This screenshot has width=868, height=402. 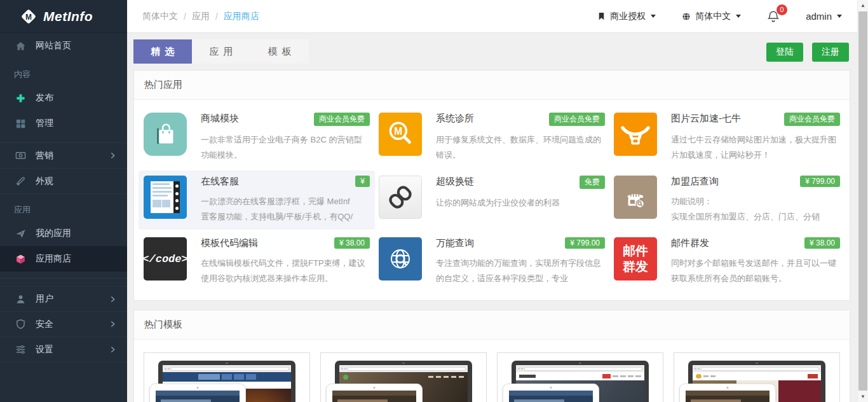 I want to click on app-description: 用于修复系统文件、数据库、环境问题造成的错误。, so click(x=520, y=148).